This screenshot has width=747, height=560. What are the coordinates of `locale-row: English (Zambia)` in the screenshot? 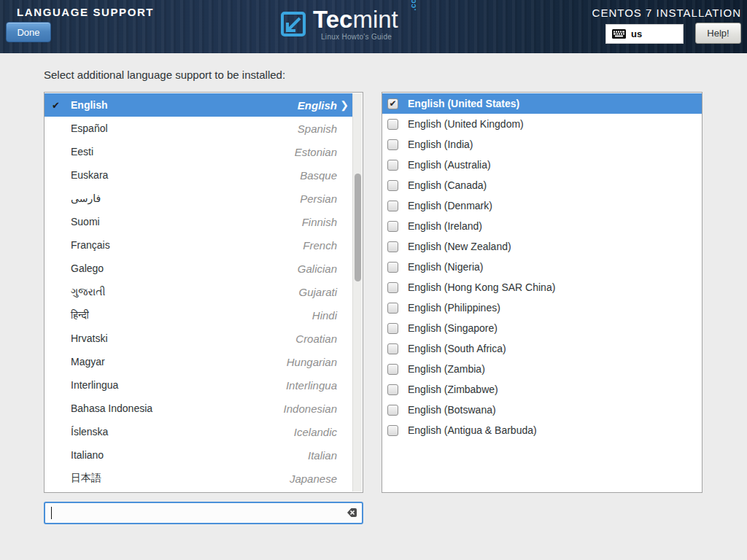 It's located at (542, 369).